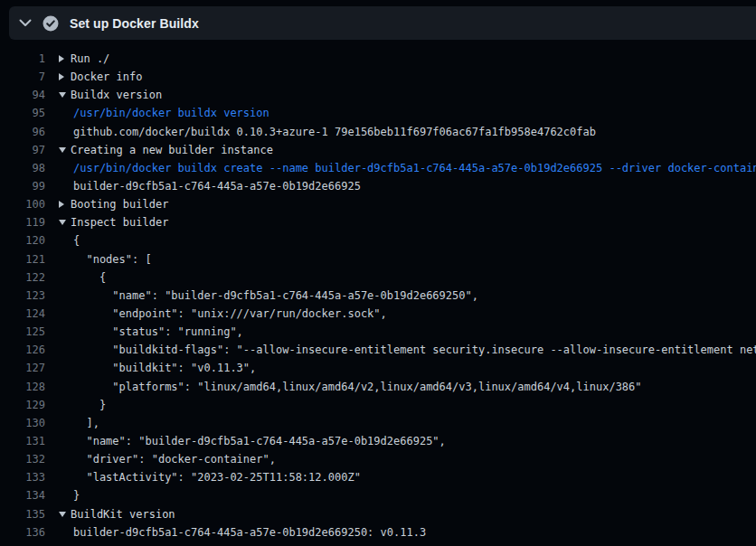 The height and width of the screenshot is (546, 756). Describe the element at coordinates (401, 350) in the screenshot. I see `log-output-text: "buildkitd-flags": "--allow-insecure-ent…` at that location.